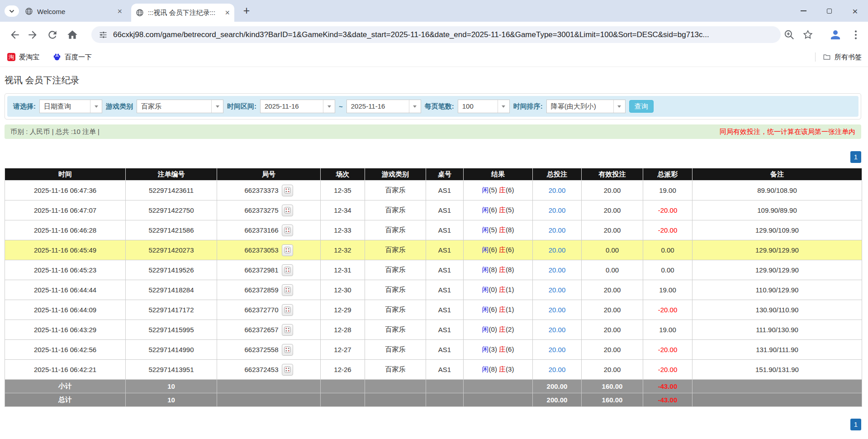 Image resolution: width=868 pixels, height=439 pixels. Describe the element at coordinates (75, 12) in the screenshot. I see `tab-title: Welcome` at that location.